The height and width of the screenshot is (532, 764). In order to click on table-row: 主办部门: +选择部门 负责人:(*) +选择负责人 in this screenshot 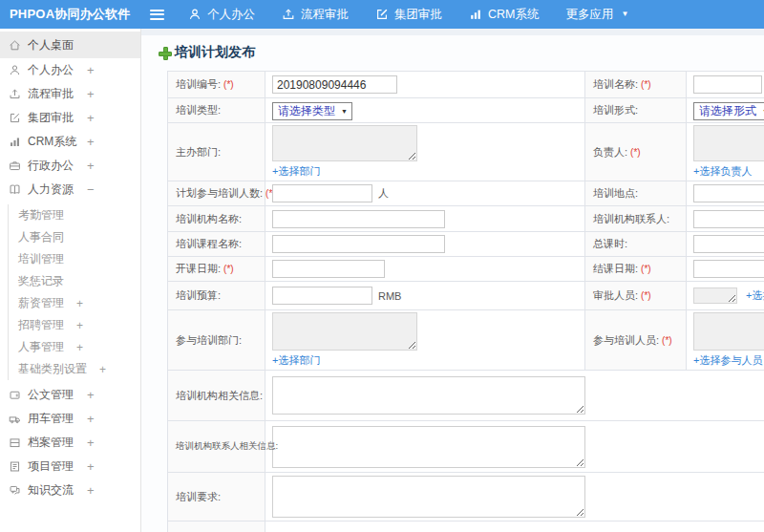, I will do `click(466, 153)`.